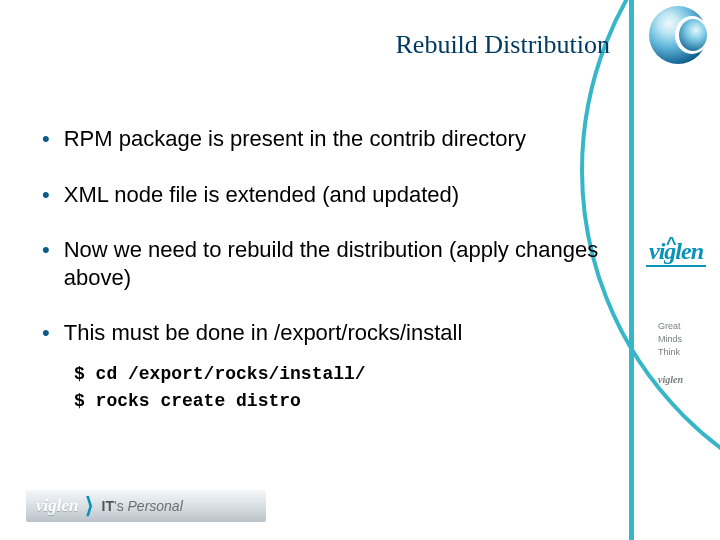 The image size is (720, 540). I want to click on slide-title: Rebuild Distribution, so click(310, 45).